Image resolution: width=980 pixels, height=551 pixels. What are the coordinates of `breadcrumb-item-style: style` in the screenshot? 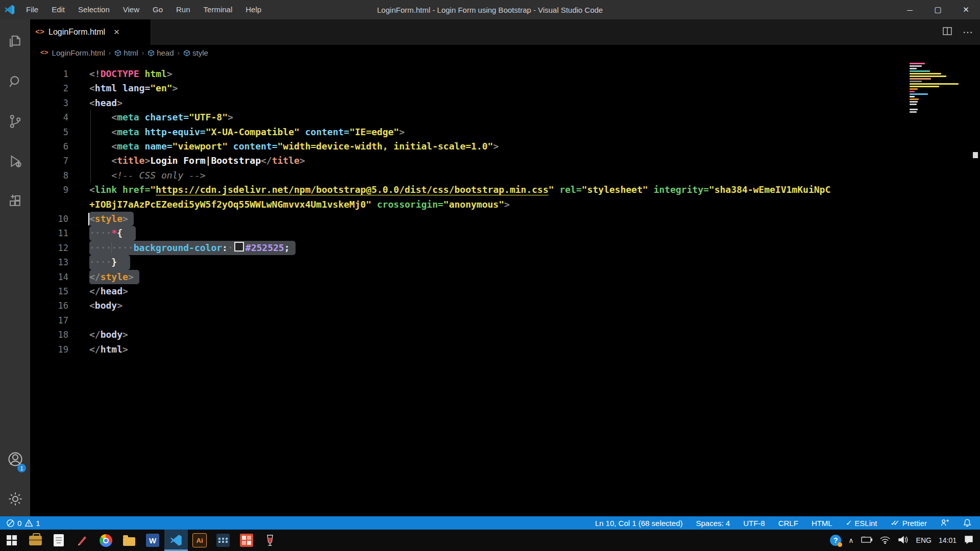 It's located at (196, 53).